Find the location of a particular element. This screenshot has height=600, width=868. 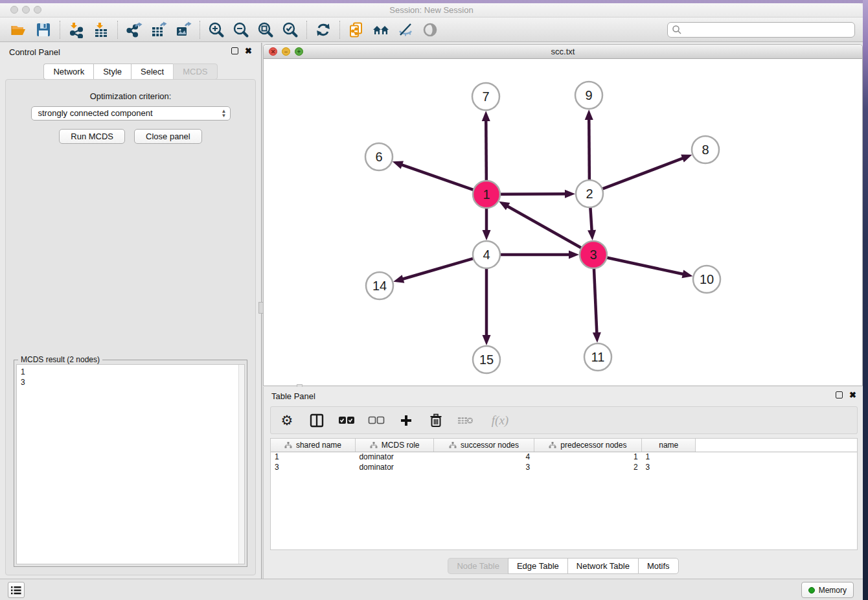

zoom-selected-button is located at coordinates (290, 30).